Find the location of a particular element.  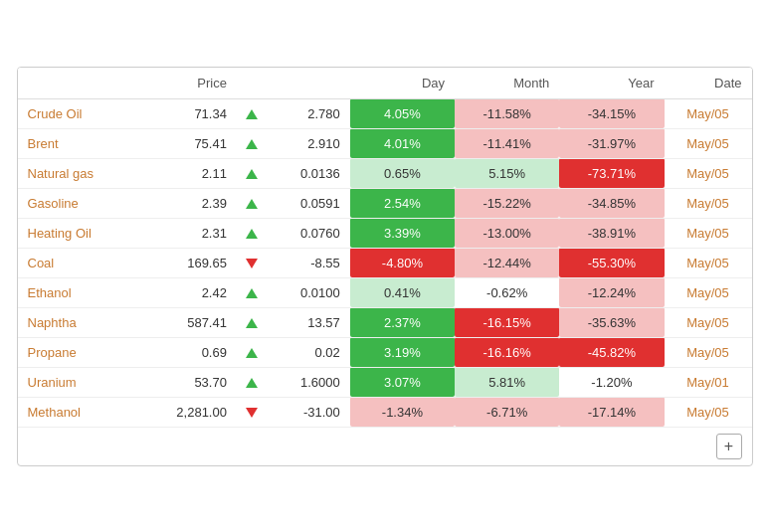

cell-change: 2.780 is located at coordinates (308, 113).